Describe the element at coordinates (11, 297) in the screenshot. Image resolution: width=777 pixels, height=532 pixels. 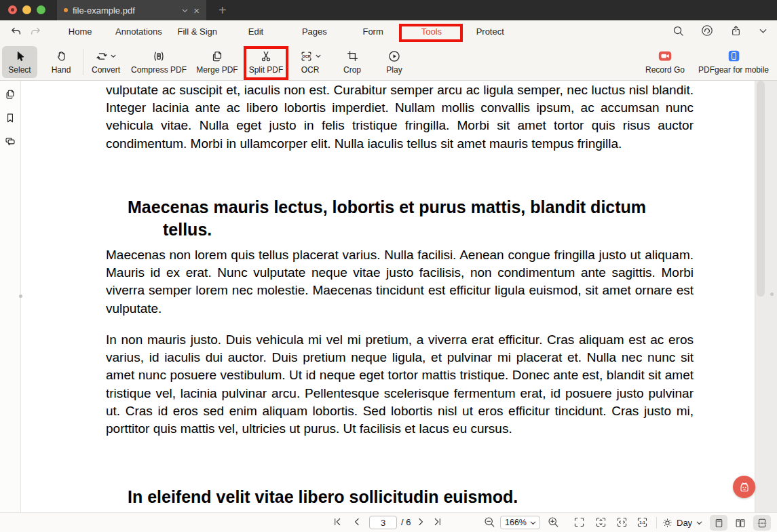
I see `left-panel-sidebar` at that location.